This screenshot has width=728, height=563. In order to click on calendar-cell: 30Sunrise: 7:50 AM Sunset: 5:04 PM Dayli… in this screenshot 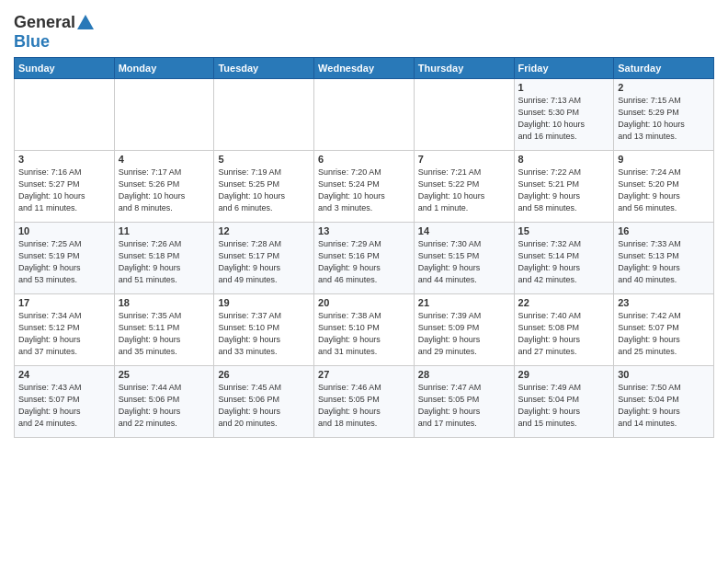, I will do `click(664, 401)`.